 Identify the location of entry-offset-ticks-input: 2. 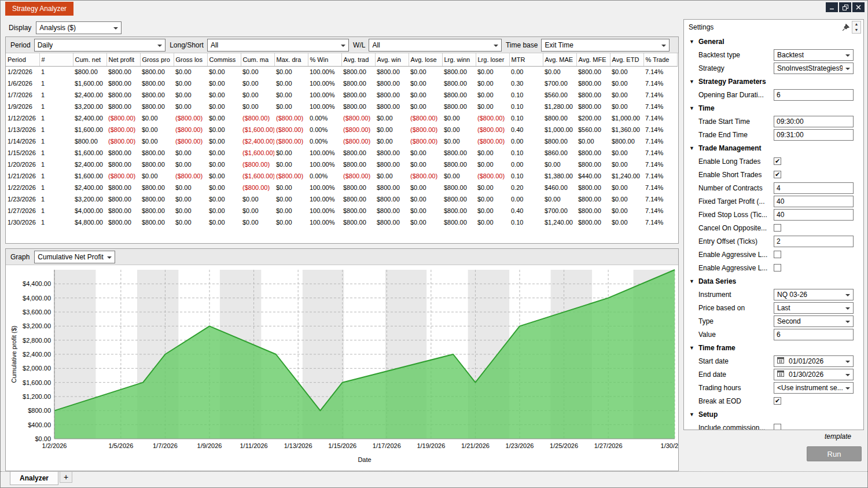
(814, 241).